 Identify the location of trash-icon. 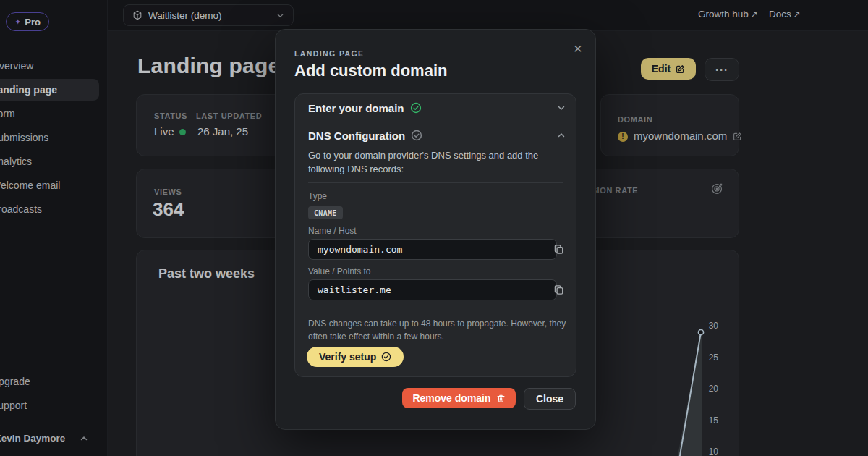
(501, 398).